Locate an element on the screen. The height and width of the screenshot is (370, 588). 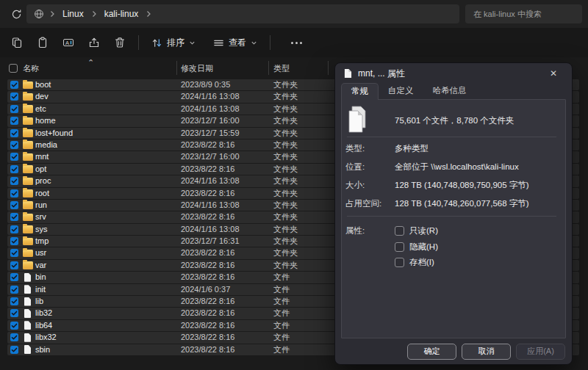
ellipsis-icon is located at coordinates (293, 43).